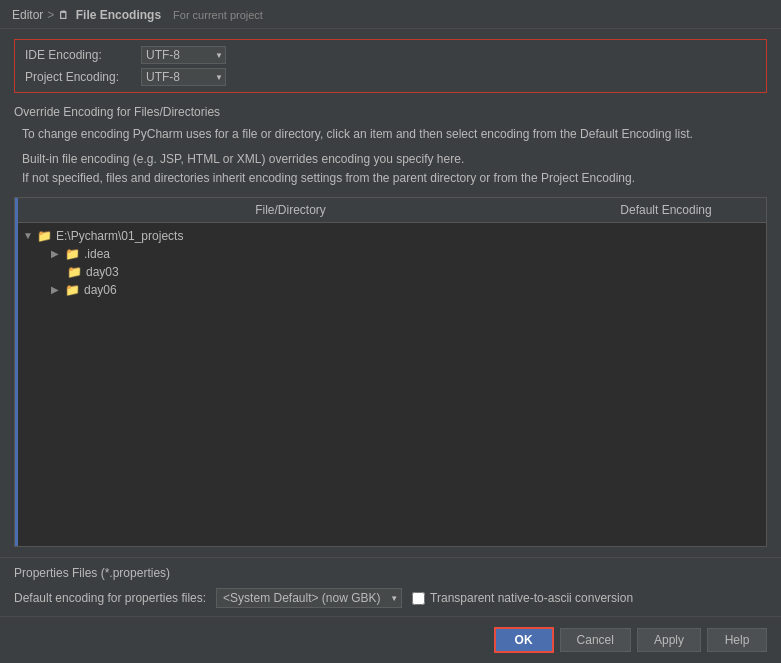 The height and width of the screenshot is (663, 781). What do you see at coordinates (309, 598) in the screenshot?
I see `properties-select-wrapper: <System Default> (now GBK) UTF-8 UTF-16 …` at bounding box center [309, 598].